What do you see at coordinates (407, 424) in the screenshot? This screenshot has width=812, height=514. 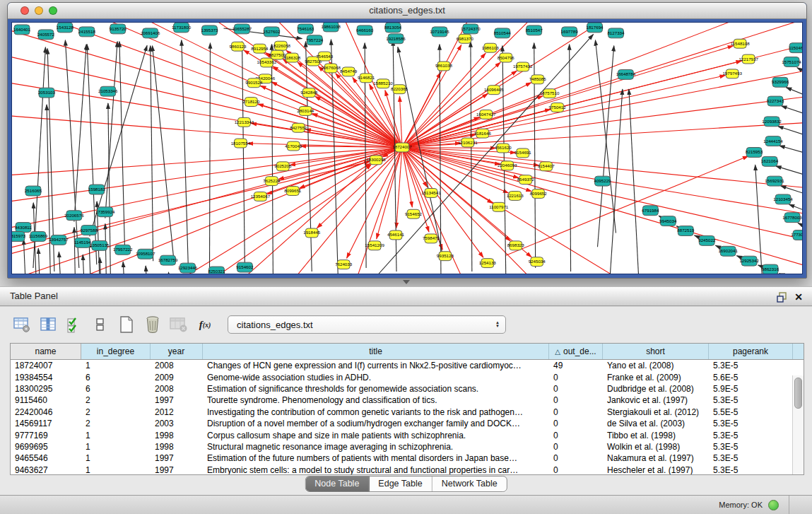 I see `table-row: 1456911722003Disruption of a novel membe…` at bounding box center [407, 424].